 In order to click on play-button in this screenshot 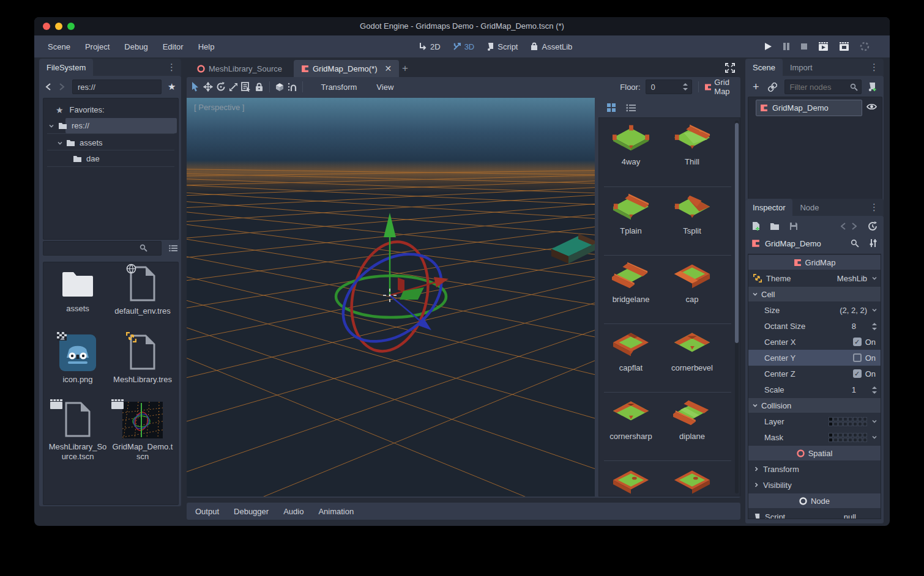, I will do `click(768, 46)`.